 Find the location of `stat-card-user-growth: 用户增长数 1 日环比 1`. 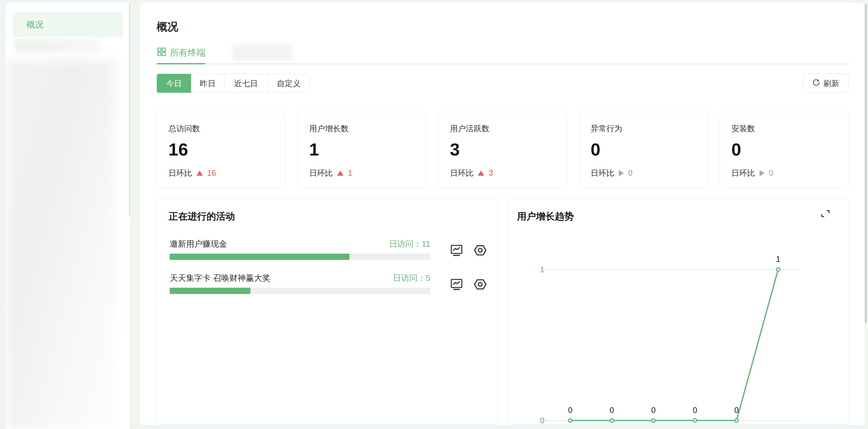

stat-card-user-growth: 用户增长数 1 日环比 1 is located at coordinates (362, 150).